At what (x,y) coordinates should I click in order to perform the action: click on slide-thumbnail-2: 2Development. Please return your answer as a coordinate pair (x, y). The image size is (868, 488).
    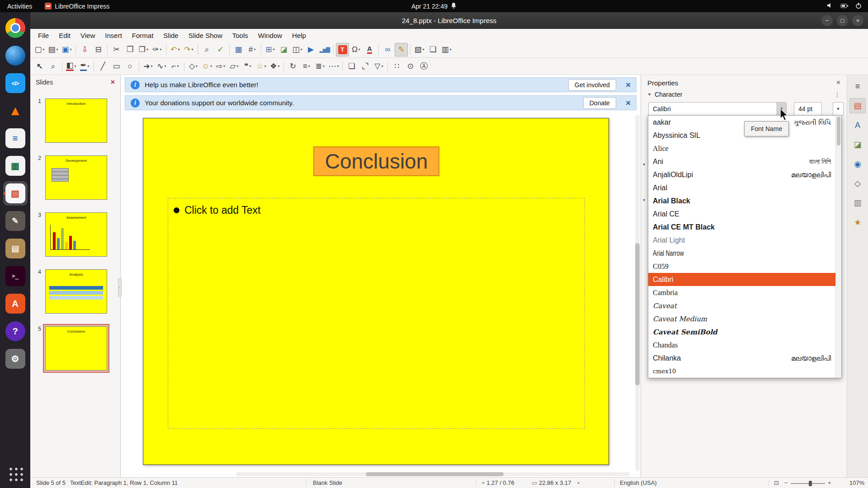
    Looking at the image, I should click on (75, 178).